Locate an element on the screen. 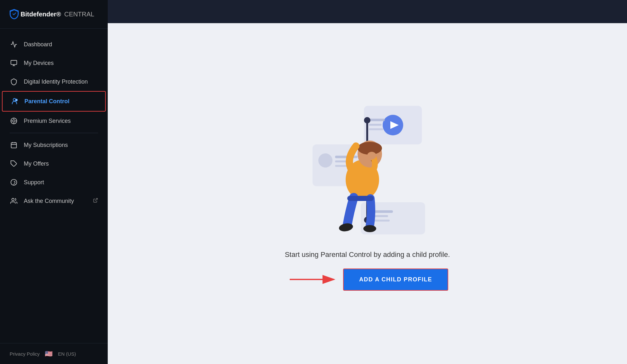  sidebar-label-digital-identity: Digital Identity Protection is located at coordinates (56, 82).